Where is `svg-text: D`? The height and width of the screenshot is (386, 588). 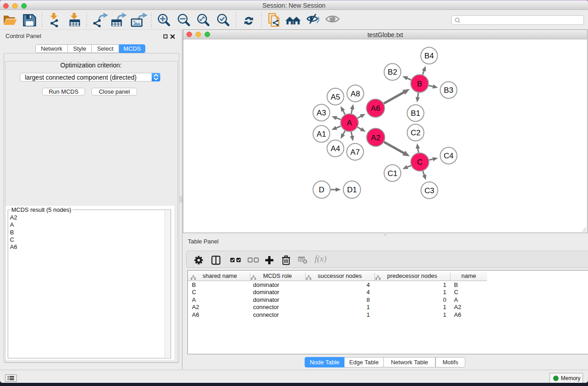
svg-text: D is located at coordinates (321, 190).